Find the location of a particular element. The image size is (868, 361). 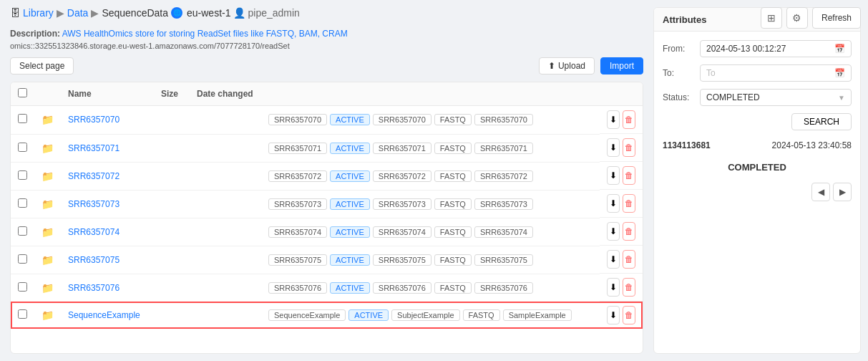

tag-badge: SubjectExample is located at coordinates (426, 315).